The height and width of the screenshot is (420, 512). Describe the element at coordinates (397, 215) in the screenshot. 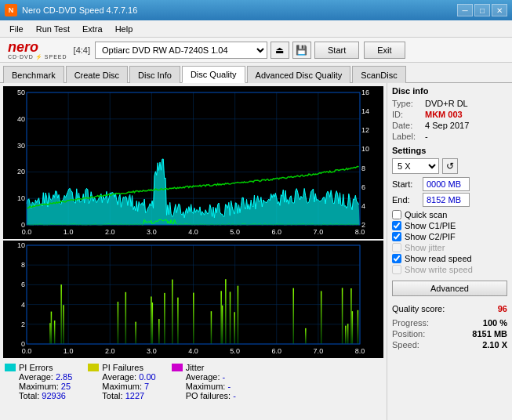

I see `quick-scan-checkbox` at that location.